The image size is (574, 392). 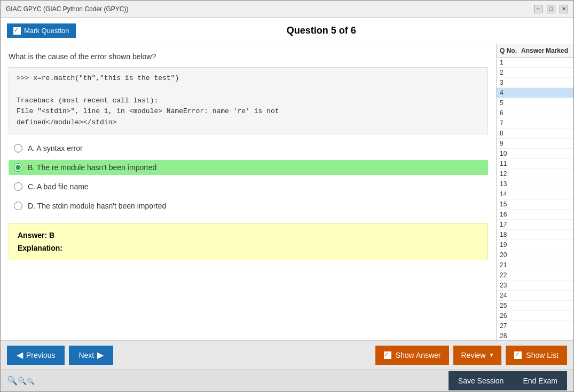 I want to click on sidebar-row: 3, so click(x=535, y=83).